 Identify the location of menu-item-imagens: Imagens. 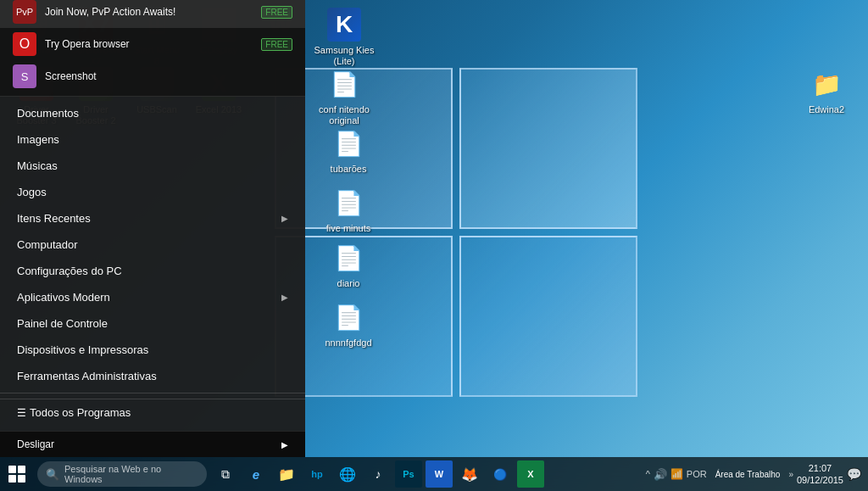
(153, 139).